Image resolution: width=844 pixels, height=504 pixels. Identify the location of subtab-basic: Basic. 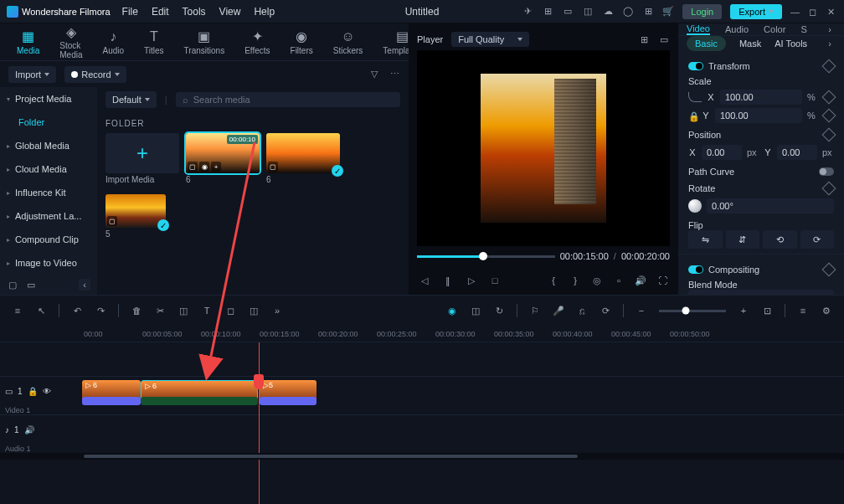
(707, 44).